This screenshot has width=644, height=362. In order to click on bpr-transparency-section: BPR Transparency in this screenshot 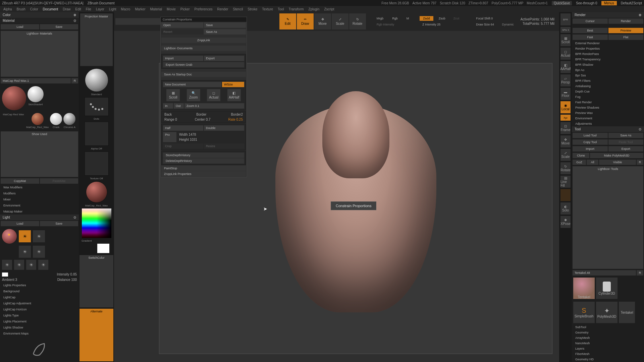, I will do `click(608, 59)`.